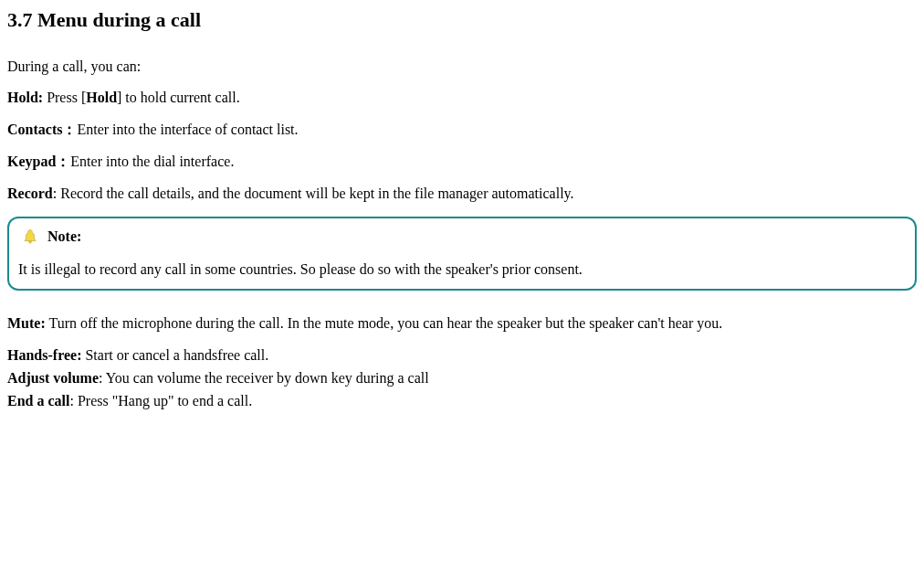 This screenshot has height=562, width=924. Describe the element at coordinates (161, 400) in the screenshot. I see `endcall-desc: : Press "Hang up" to end a call.` at that location.